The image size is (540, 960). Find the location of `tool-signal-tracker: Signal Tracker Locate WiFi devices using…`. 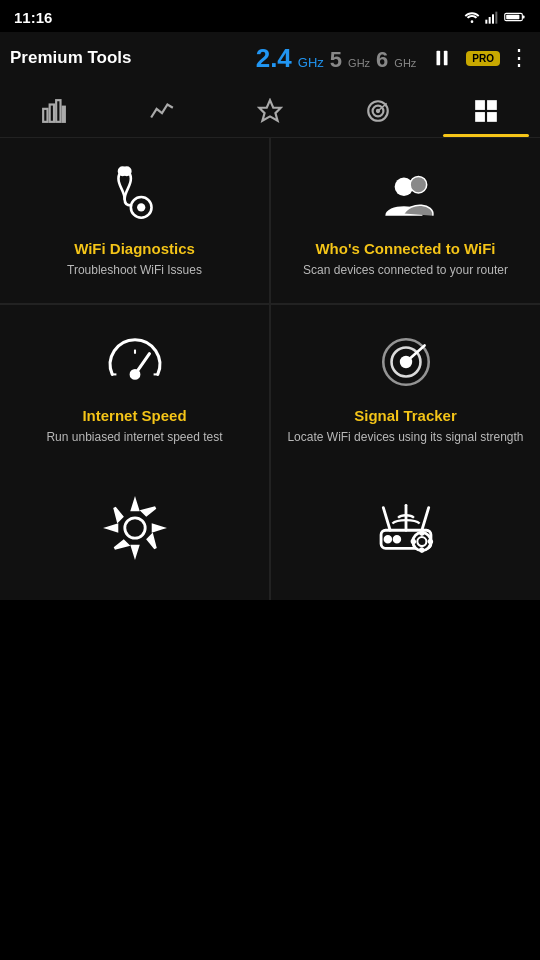

tool-signal-tracker: Signal Tracker Locate WiFi devices using… is located at coordinates (406, 388).